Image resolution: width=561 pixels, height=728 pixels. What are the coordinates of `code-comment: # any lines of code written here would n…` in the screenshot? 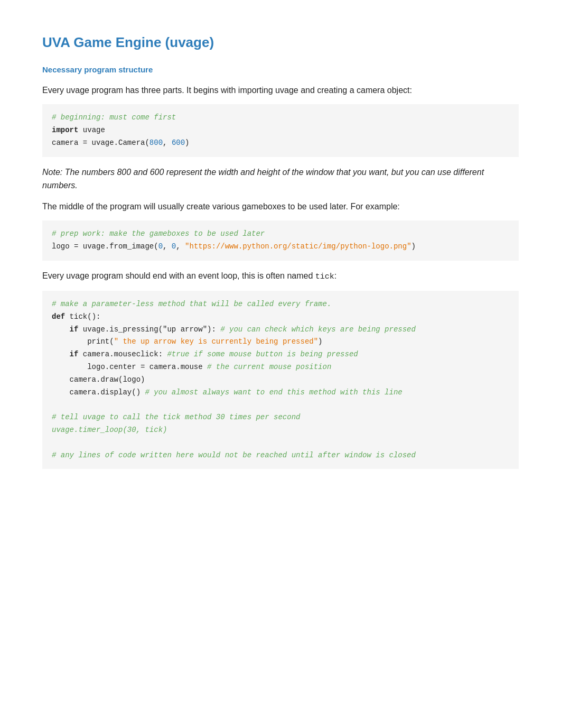 It's located at (233, 455).